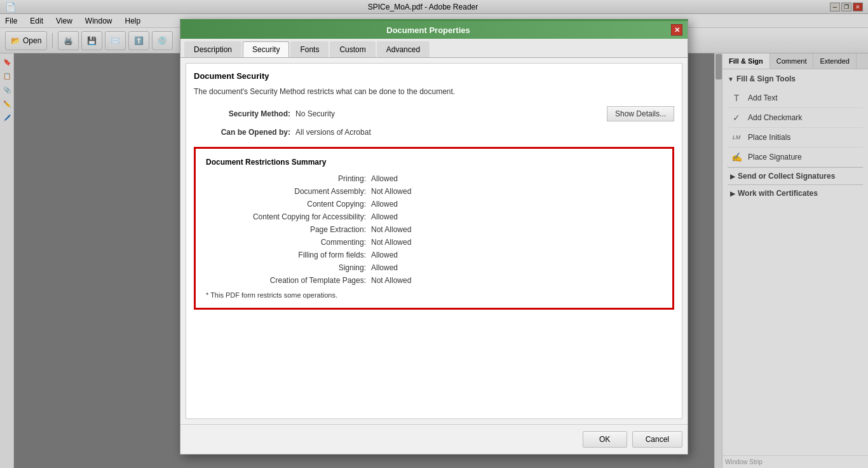  What do you see at coordinates (384, 179) in the screenshot?
I see `restriction-printing-value: Allowed` at bounding box center [384, 179].